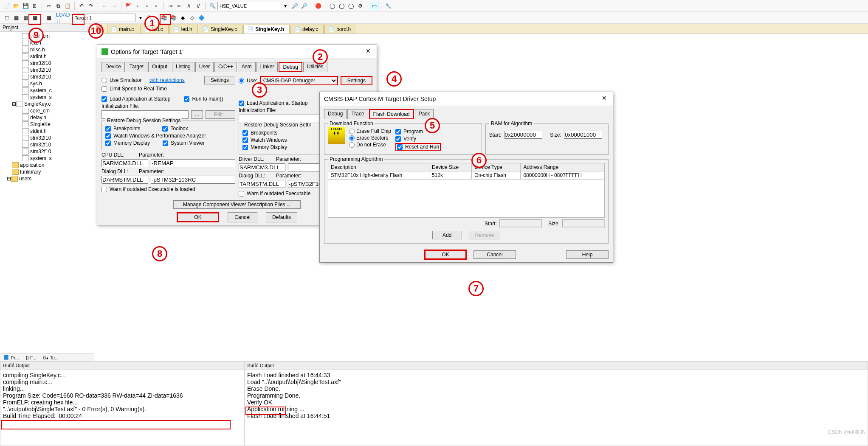  What do you see at coordinates (392, 114) in the screenshot?
I see `drv-tab-flash: Flash Download` at bounding box center [392, 114].